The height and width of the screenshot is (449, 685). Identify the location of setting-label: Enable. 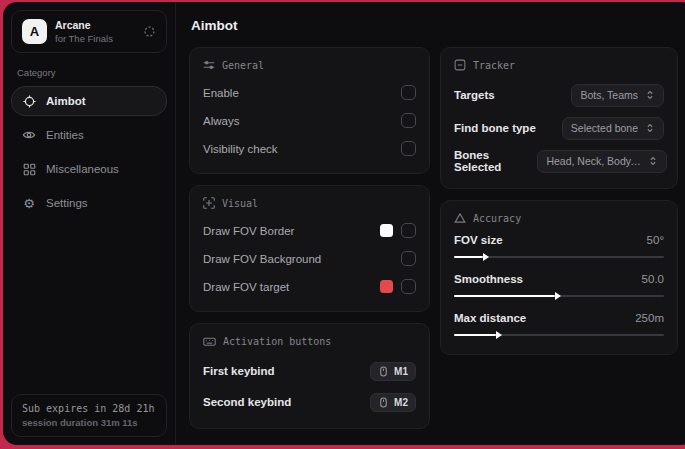
(221, 93).